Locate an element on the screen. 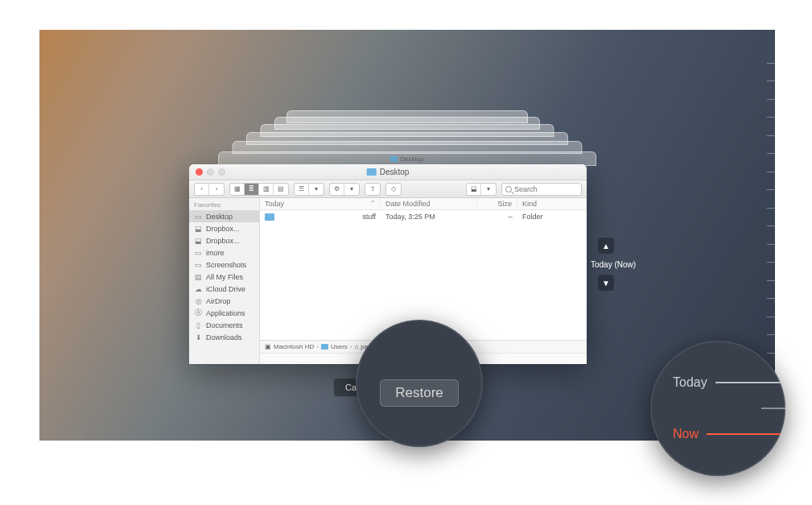 This screenshot has height=505, width=812. sidebar-item-label: iCloud Drive is located at coordinates (225, 289).